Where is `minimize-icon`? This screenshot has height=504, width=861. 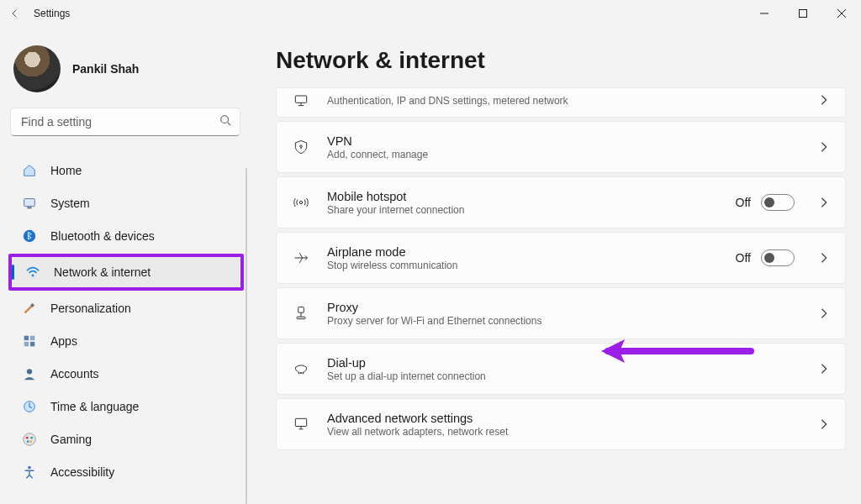
minimize-icon is located at coordinates (764, 13).